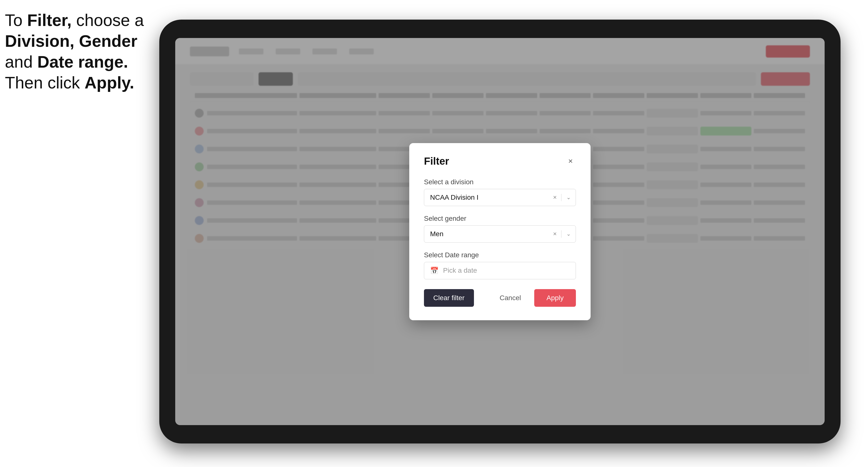 This screenshot has height=467, width=868. Describe the element at coordinates (568, 234) in the screenshot. I see `gender-arrow-icon: ⌄` at that location.